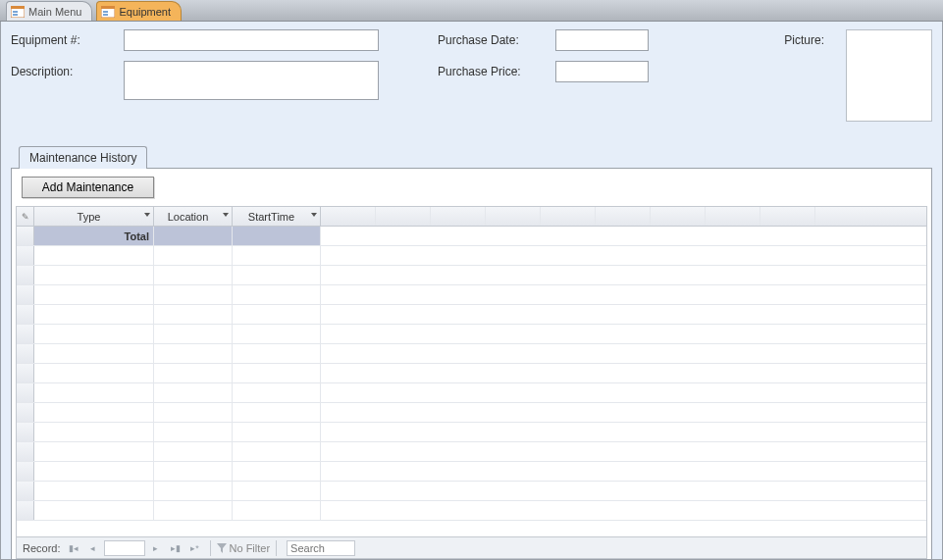 The width and height of the screenshot is (943, 560). What do you see at coordinates (251, 40) in the screenshot?
I see `equipment-no-input` at bounding box center [251, 40].